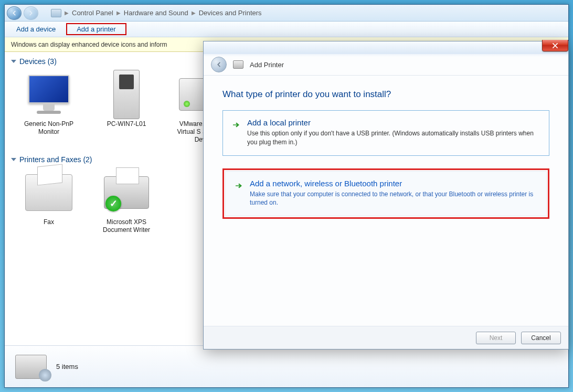 The image size is (573, 392). I want to click on item-count: 5 items, so click(67, 366).